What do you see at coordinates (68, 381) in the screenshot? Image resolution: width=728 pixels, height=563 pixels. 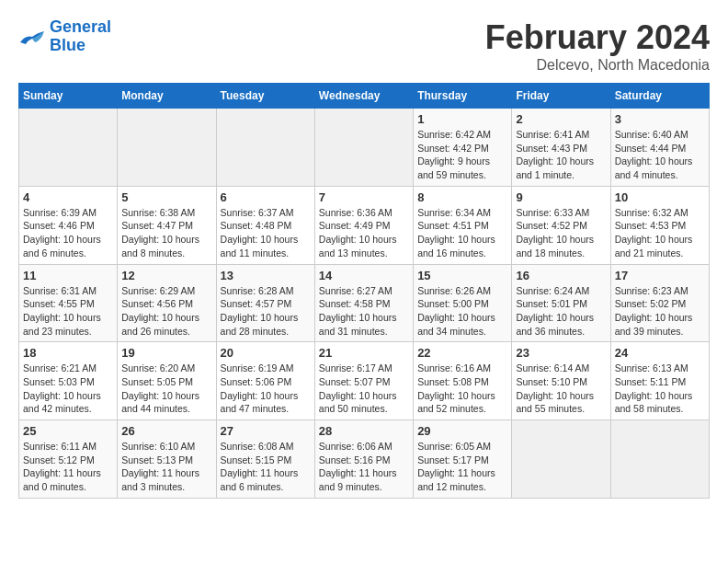 I see `calendar-cell: 18Sunrise: 6:21 AMSunset: 5:03 PMDayligh…` at bounding box center [68, 381].